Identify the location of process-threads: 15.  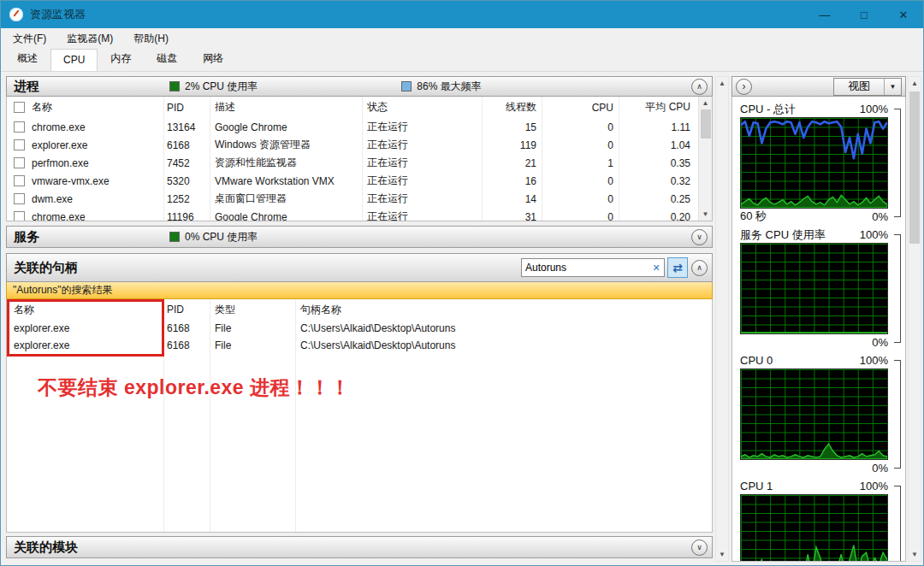
(512, 127).